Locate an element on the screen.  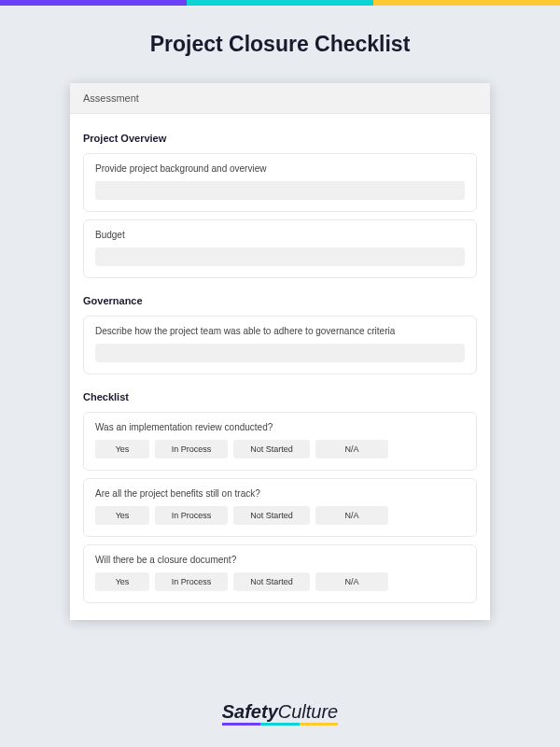
q1-option-not-started: Not Started is located at coordinates (272, 449).